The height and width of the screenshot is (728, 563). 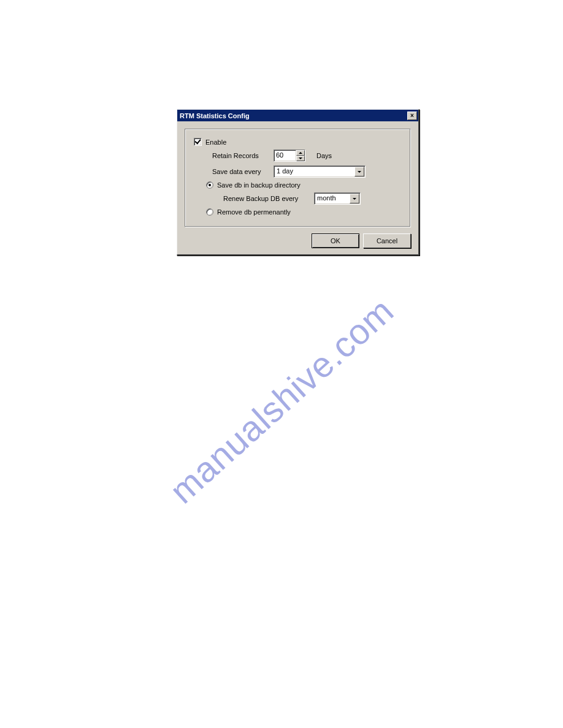 I want to click on dialog-window: RTM Statistics Config × Enable Retain Re…, so click(x=298, y=183).